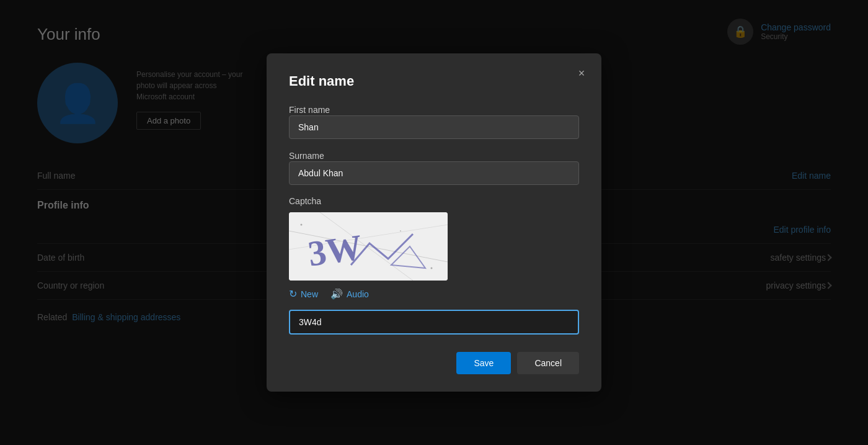 This screenshot has height=445, width=868. I want to click on cancel-button: Cancel, so click(548, 363).